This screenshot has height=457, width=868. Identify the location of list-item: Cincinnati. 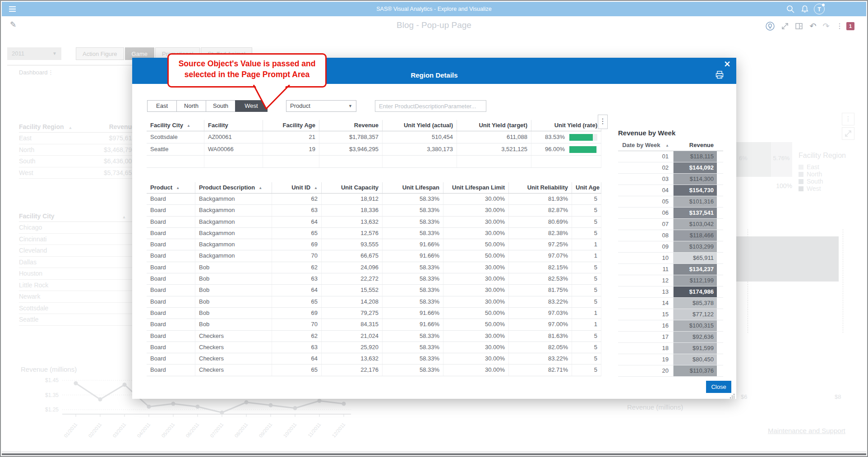
(77, 240).